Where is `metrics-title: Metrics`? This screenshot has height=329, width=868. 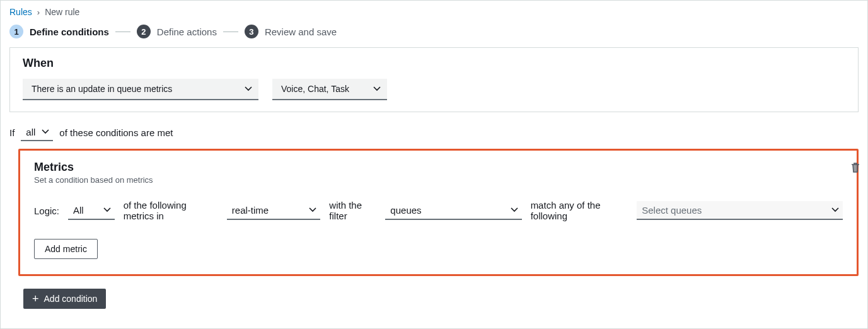 metrics-title: Metrics is located at coordinates (93, 168).